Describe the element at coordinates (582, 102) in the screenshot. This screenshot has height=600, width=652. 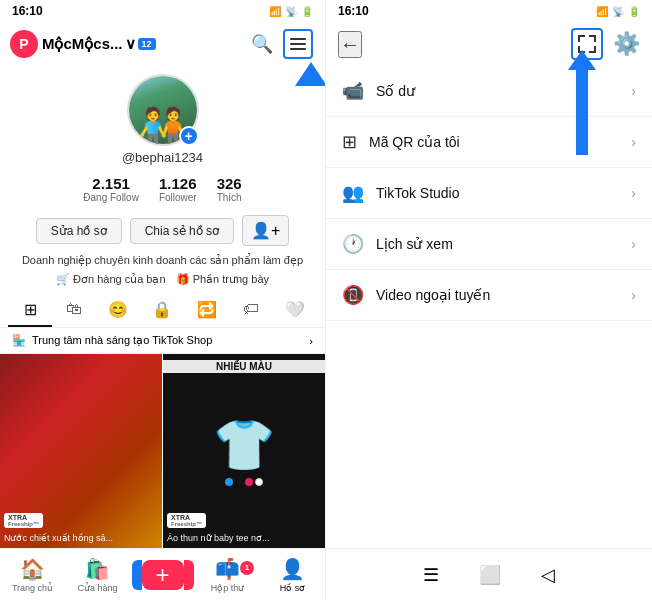
I see `right-arrow-indicator` at that location.